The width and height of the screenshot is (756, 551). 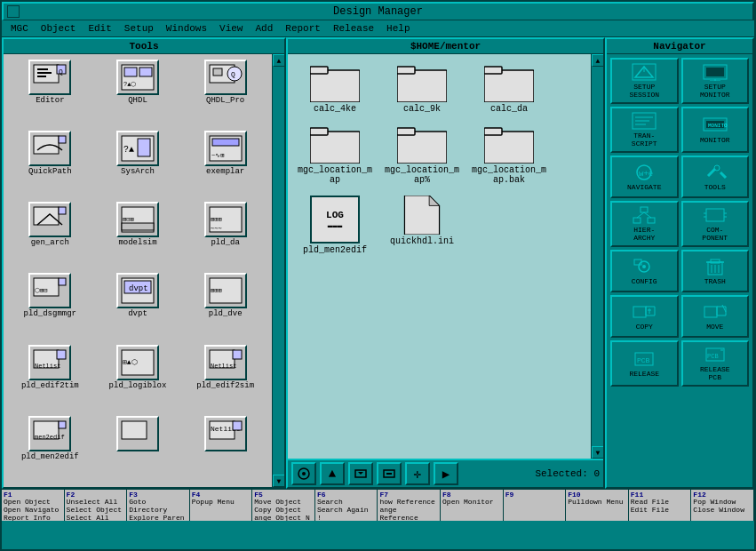 I want to click on tool-item-Editor: QEditor, so click(x=50, y=92).